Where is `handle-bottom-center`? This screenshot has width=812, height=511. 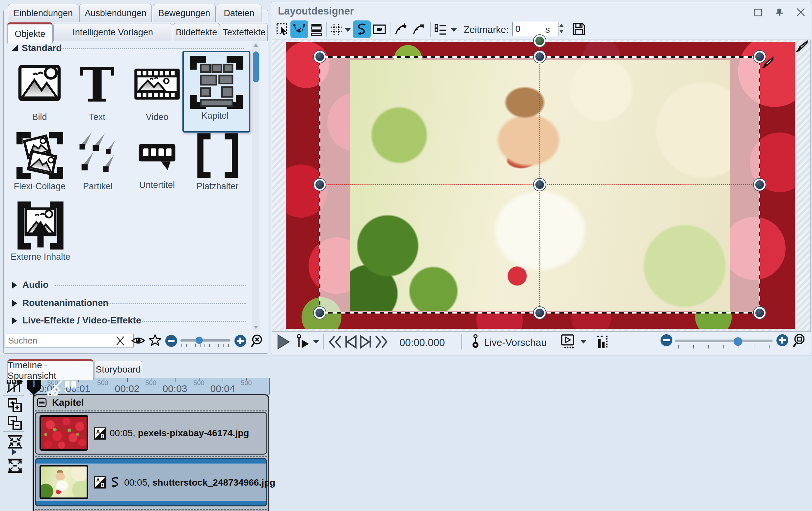 handle-bottom-center is located at coordinates (540, 313).